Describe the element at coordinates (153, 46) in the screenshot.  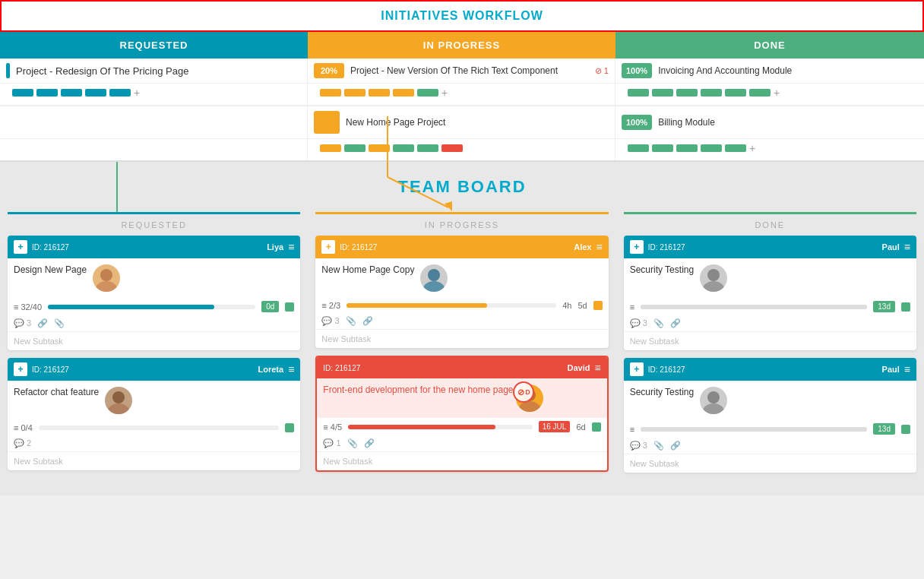
I see `requested-header: REQUESTED` at that location.